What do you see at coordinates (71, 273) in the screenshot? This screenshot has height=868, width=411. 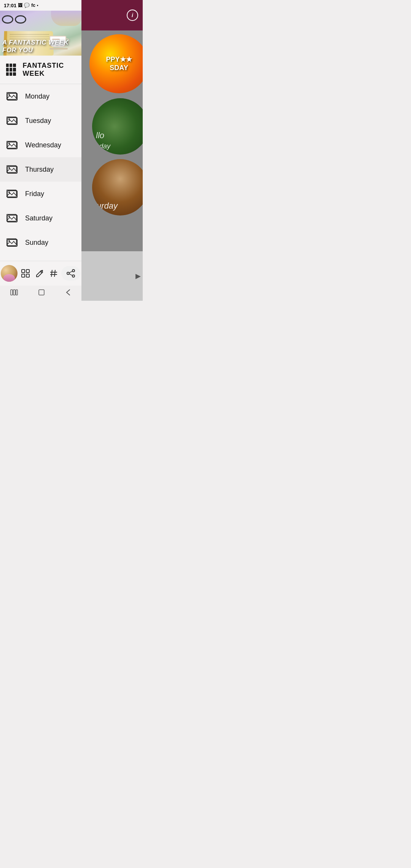 I see `share-icon-svg` at bounding box center [71, 273].